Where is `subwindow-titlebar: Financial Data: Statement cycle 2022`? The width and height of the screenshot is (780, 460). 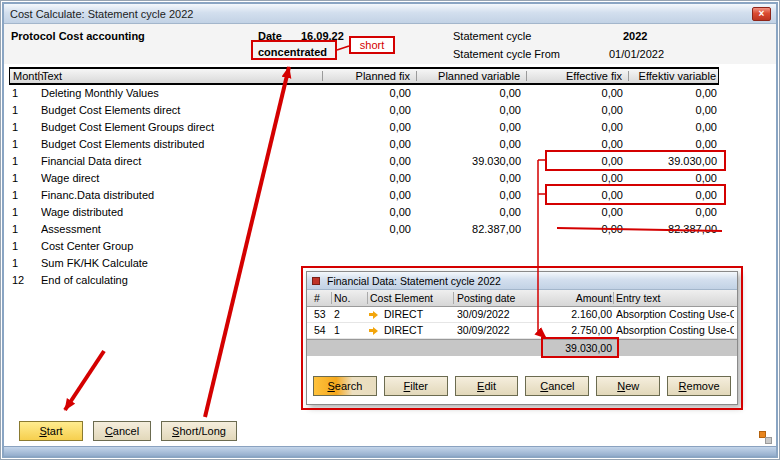 subwindow-titlebar: Financial Data: Statement cycle 2022 is located at coordinates (522, 281).